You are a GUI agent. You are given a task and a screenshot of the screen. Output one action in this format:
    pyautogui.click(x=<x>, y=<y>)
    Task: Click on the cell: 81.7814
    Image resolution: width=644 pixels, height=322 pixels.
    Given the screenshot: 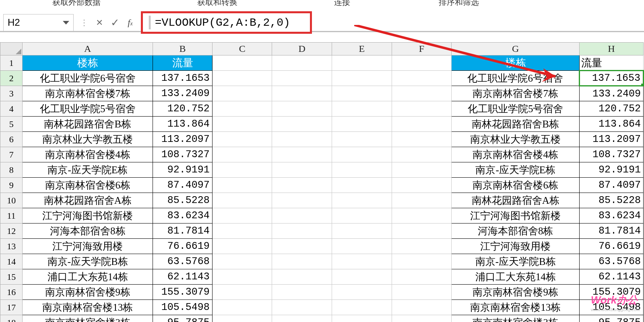 What is the action you would take?
    pyautogui.click(x=612, y=231)
    